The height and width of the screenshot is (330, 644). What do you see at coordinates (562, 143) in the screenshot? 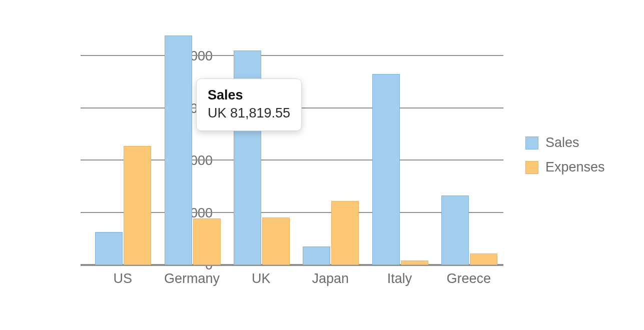
I see `legend-label: Sales` at bounding box center [562, 143].